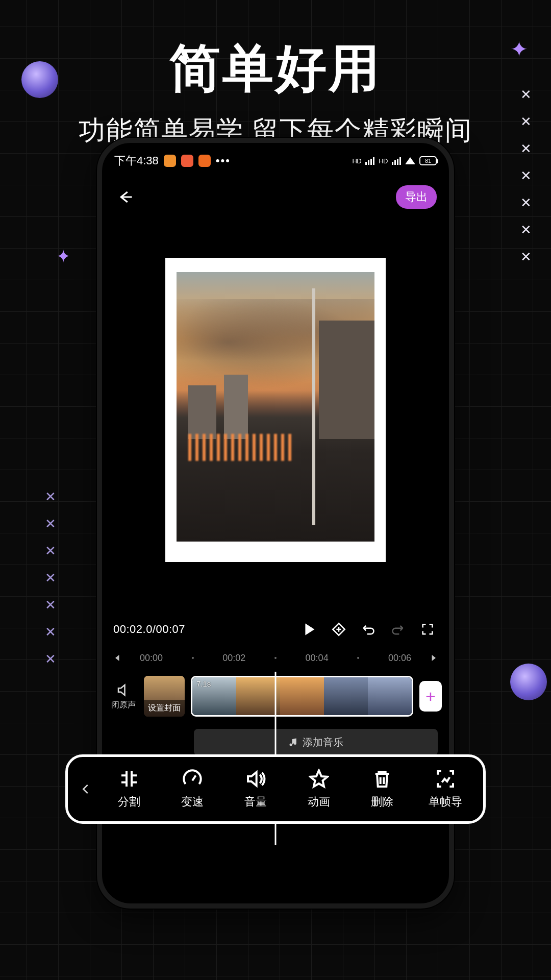 The width and height of the screenshot is (551, 980). Describe the element at coordinates (129, 779) in the screenshot. I see `split-icon` at that location.